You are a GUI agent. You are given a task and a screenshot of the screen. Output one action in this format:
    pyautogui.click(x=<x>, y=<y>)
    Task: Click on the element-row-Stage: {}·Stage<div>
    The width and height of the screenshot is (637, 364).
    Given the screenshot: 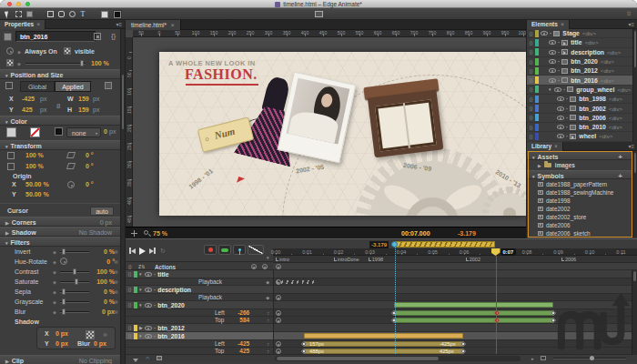 What is the action you would take?
    pyautogui.click(x=581, y=34)
    